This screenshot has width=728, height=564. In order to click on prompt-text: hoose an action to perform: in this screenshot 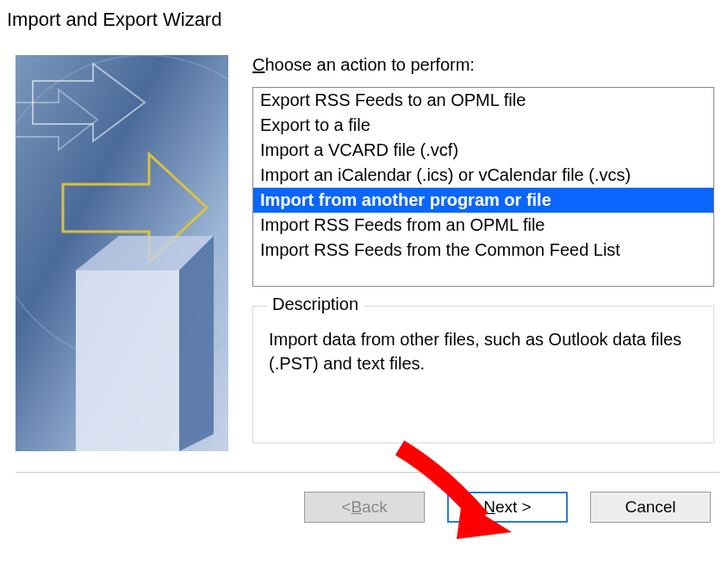, I will do `click(369, 65)`.